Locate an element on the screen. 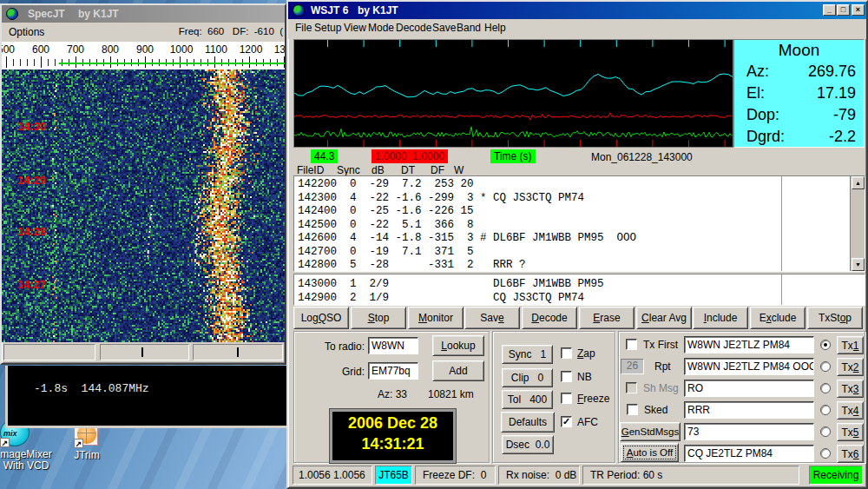 This screenshot has height=489, width=868. col-header-fileid: FileID is located at coordinates (311, 170).